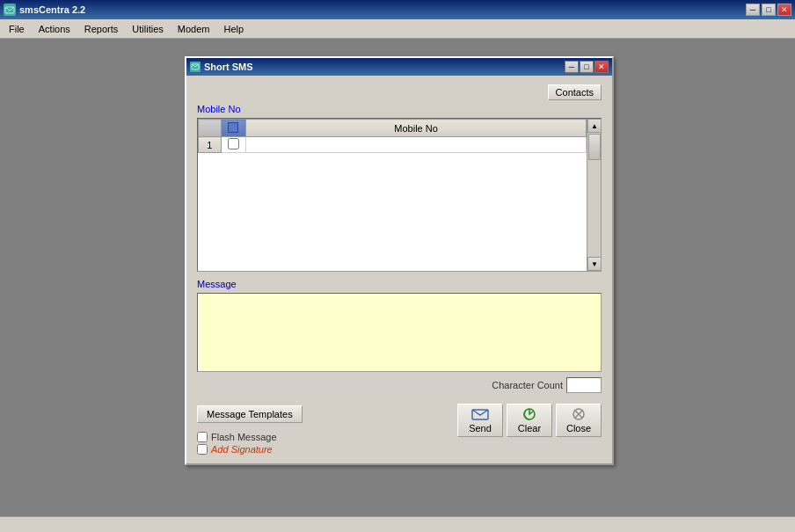  Describe the element at coordinates (233, 128) in the screenshot. I see `check-header` at that location.